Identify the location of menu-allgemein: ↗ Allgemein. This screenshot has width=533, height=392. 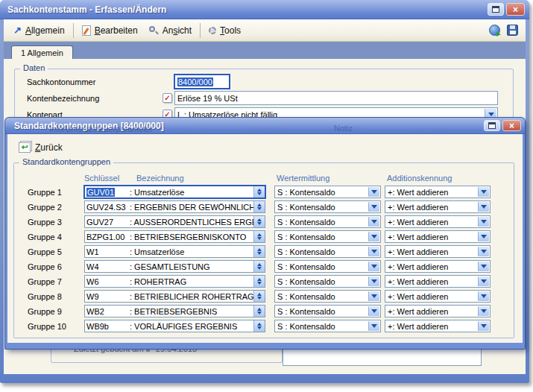
(39, 31).